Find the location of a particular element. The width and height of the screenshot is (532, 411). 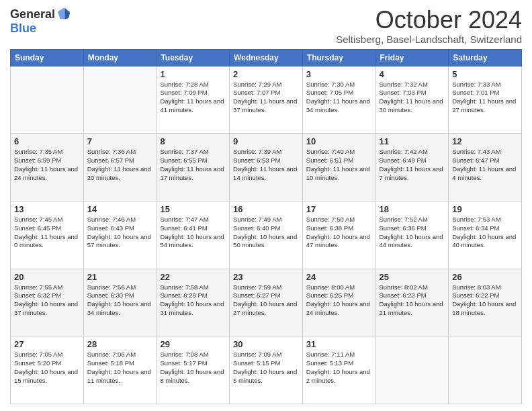

cell-sun-info: Sunrise: 8:02 AM Sunset: 6:23 PM Dayligh… is located at coordinates (412, 301).